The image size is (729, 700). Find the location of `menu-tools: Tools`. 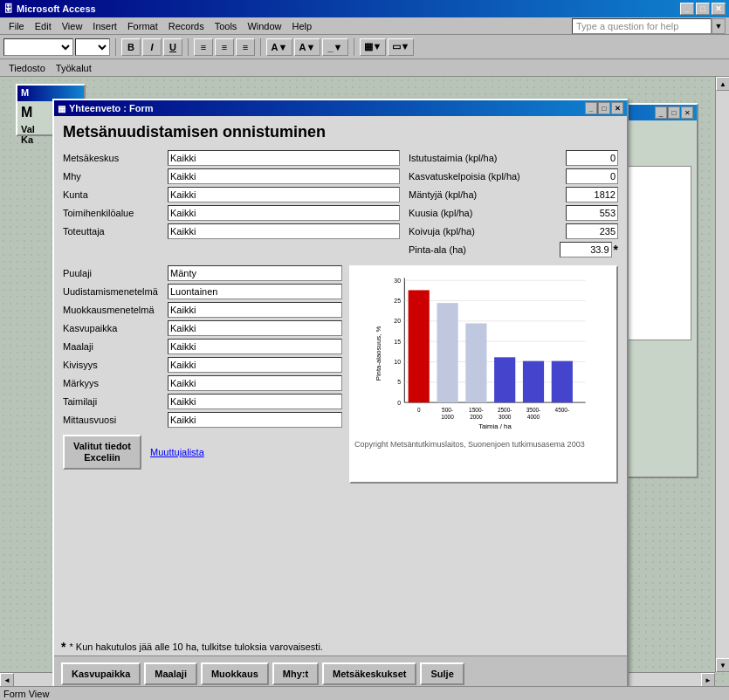

menu-tools: Tools is located at coordinates (226, 26).